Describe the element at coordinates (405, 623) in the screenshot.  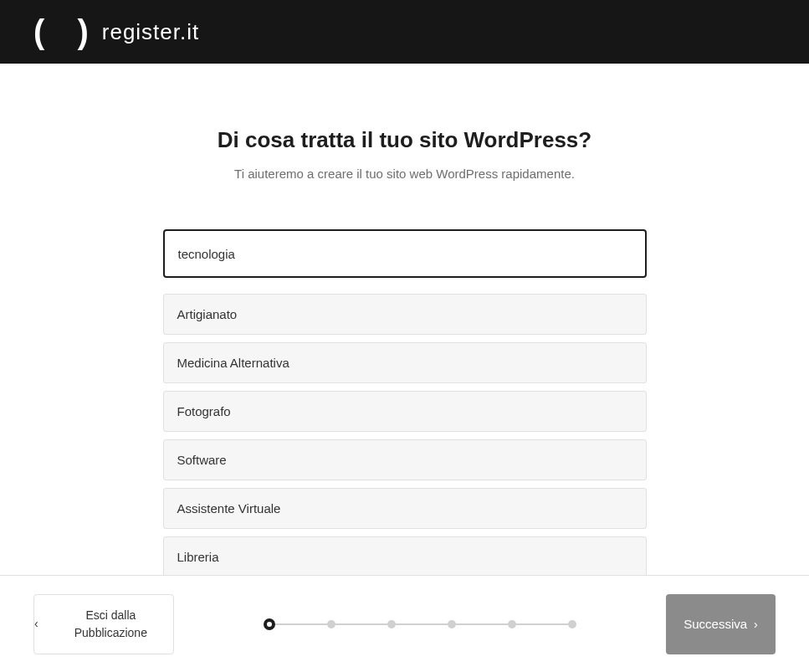
I see `footer: ‹ Esci dalla Pubblicazione Successiva ›` at that location.